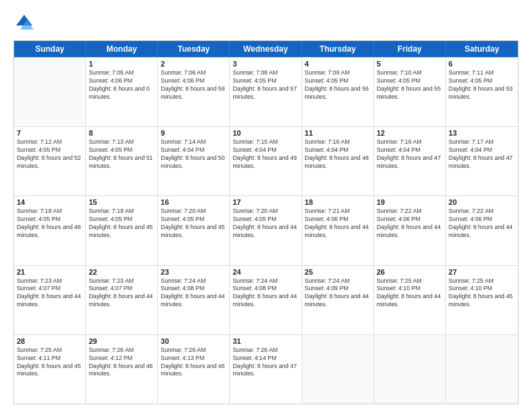 This screenshot has width=532, height=411. What do you see at coordinates (338, 85) in the screenshot?
I see `cell-info: Sunrise: 7:09 AMSunset: 4:05 PMDaylight:…` at bounding box center [338, 85].